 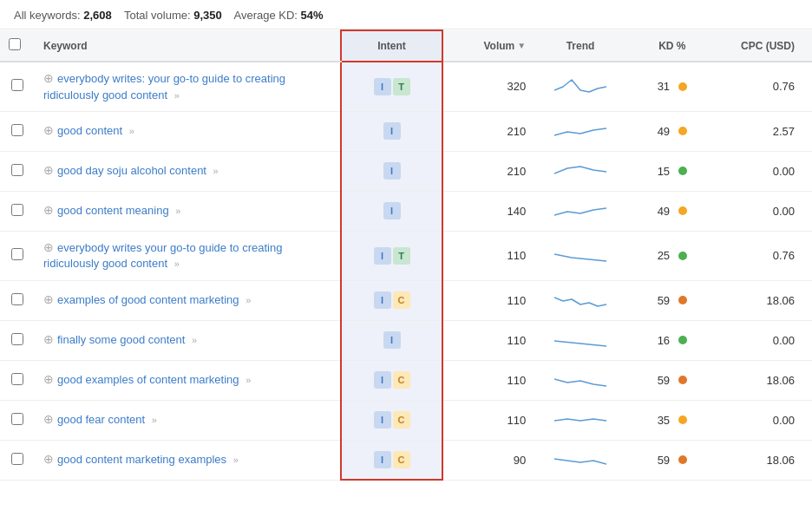 I want to click on intent-cell: IC, so click(x=392, y=420).